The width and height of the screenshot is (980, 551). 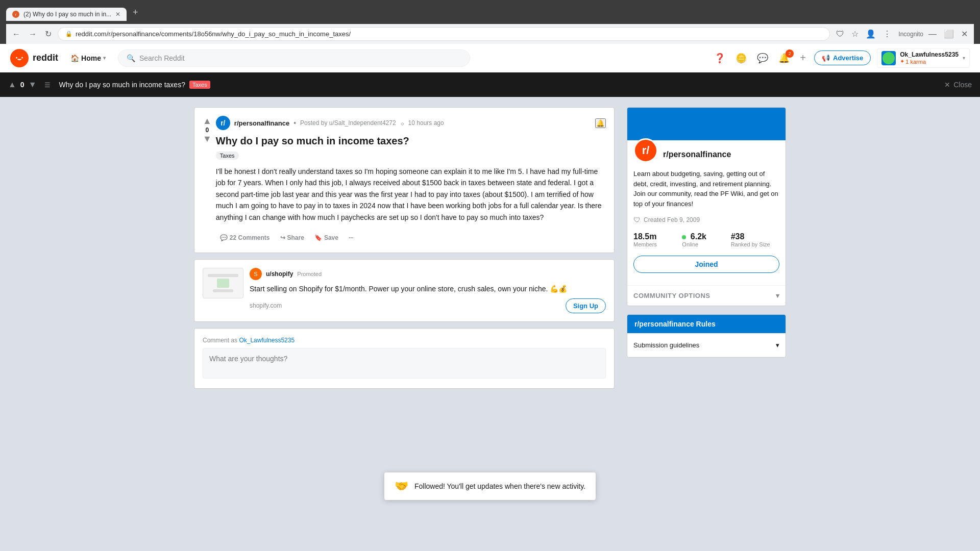 I want to click on user-details: Ok_Lawfulness5235 ✦ 1 karma, so click(x=929, y=58).